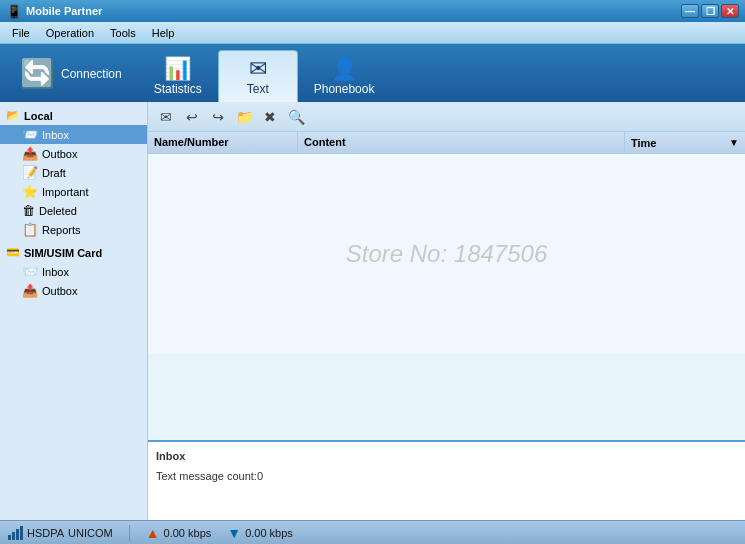 The height and width of the screenshot is (544, 745). I want to click on inbox-icon: 📨, so click(30, 134).